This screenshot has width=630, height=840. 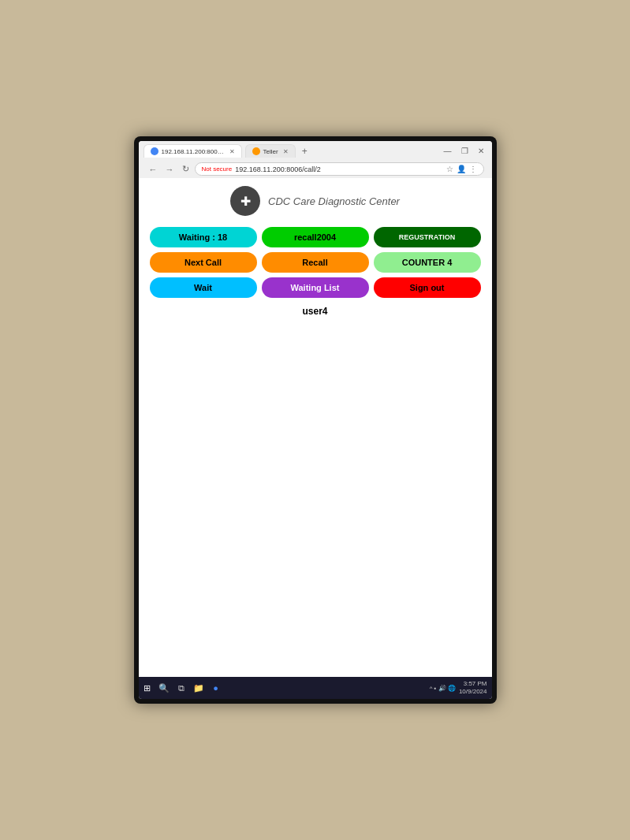 What do you see at coordinates (285, 151) in the screenshot?
I see `tab2-close: ✕` at bounding box center [285, 151].